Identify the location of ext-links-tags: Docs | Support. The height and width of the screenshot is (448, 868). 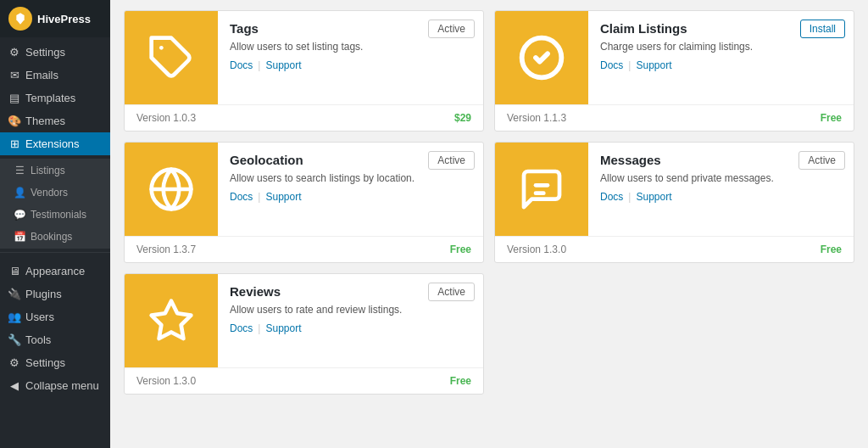
(351, 65).